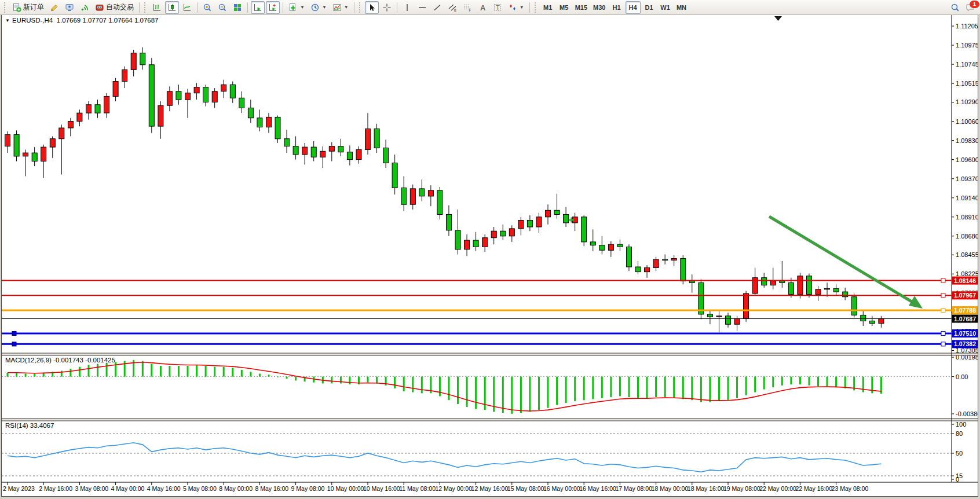 The width and height of the screenshot is (980, 499). What do you see at coordinates (633, 8) in the screenshot?
I see `tab-timeframe-H4: H4` at bounding box center [633, 8].